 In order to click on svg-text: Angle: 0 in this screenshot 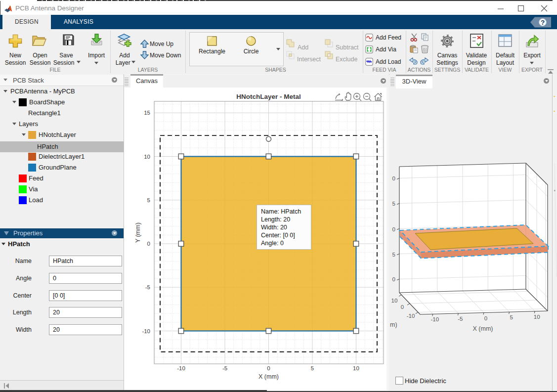, I will do `click(272, 243)`.